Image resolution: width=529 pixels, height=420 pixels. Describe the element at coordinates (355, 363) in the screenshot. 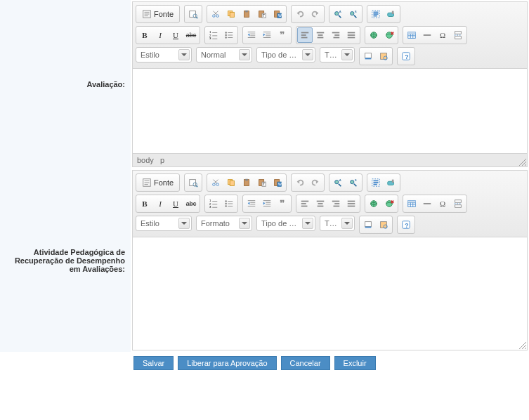

I see `delete-button: Excluir` at that location.